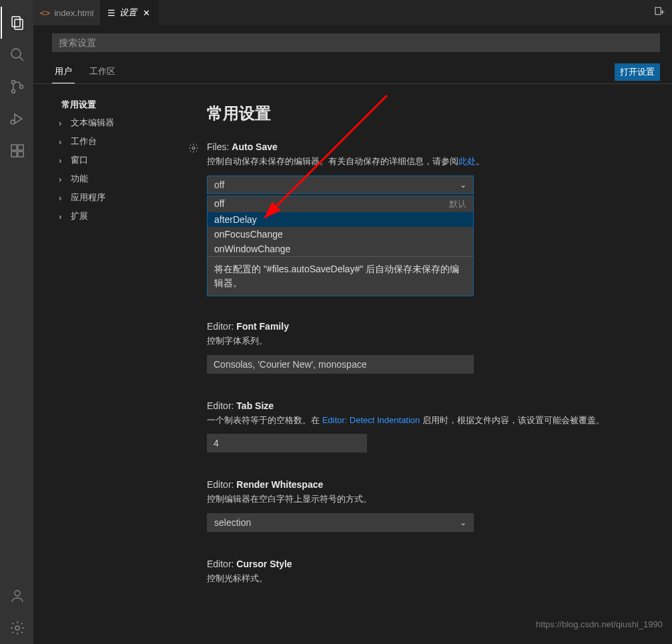 Image resolution: width=672 pixels, height=644 pixels. What do you see at coordinates (340, 185) in the screenshot?
I see `auto-save-select: off ⌄` at bounding box center [340, 185].